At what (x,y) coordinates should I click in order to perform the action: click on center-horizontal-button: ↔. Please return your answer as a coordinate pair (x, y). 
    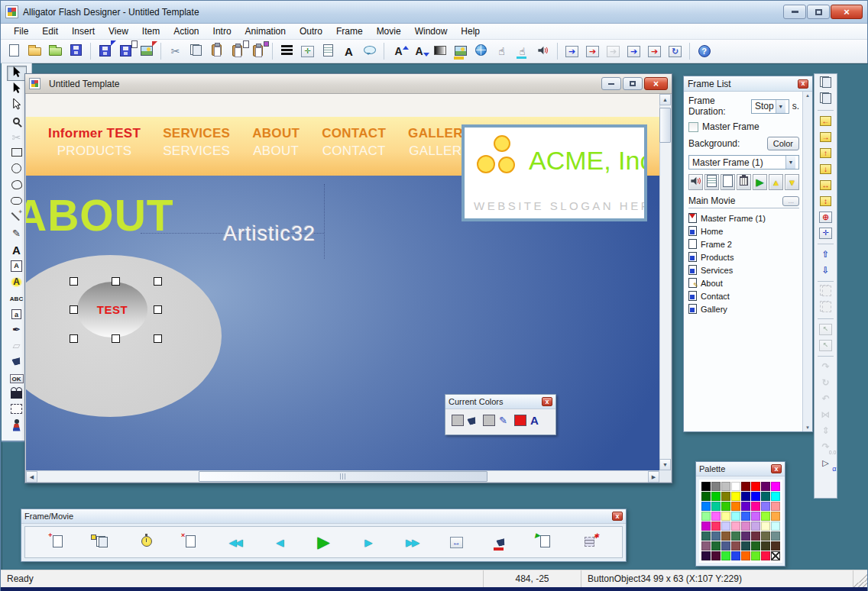
    Looking at the image, I should click on (825, 185).